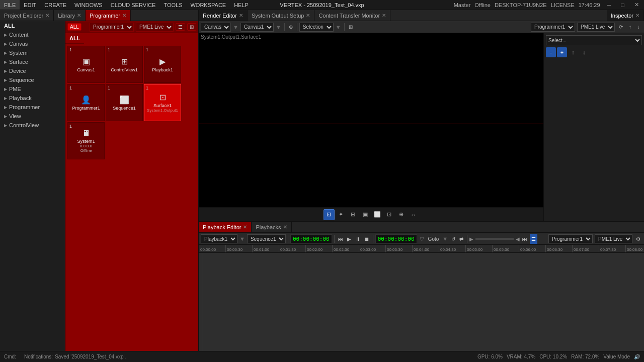  Describe the element at coordinates (241, 15) in the screenshot. I see `close-render-editor: ✕` at that location.